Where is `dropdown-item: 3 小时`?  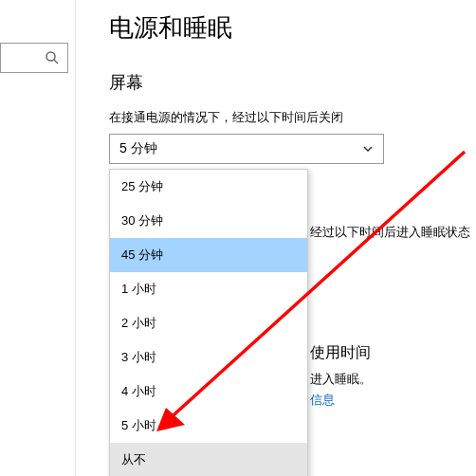
dropdown-item: 3 小时 is located at coordinates (209, 357).